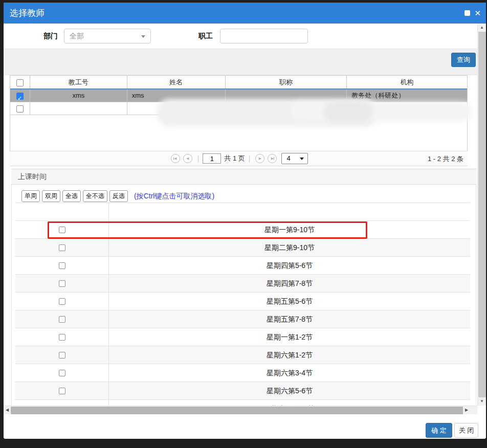 The height and width of the screenshot is (448, 487). I want to click on horizontal-scrollbar: ◀ ▶, so click(240, 410).